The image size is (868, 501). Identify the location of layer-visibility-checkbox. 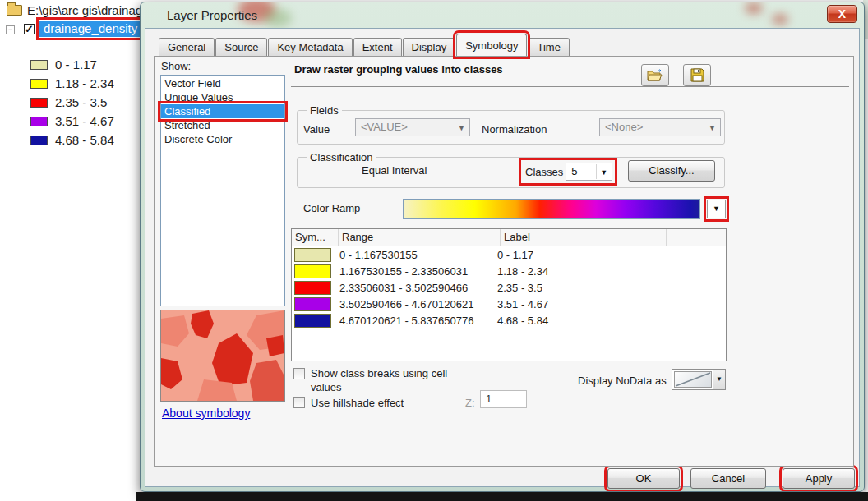
(30, 30).